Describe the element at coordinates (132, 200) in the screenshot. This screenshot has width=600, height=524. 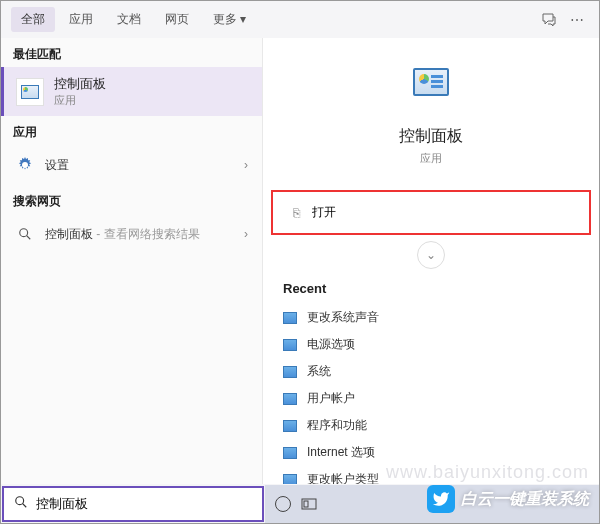
I see `web-header: 搜索网页` at that location.